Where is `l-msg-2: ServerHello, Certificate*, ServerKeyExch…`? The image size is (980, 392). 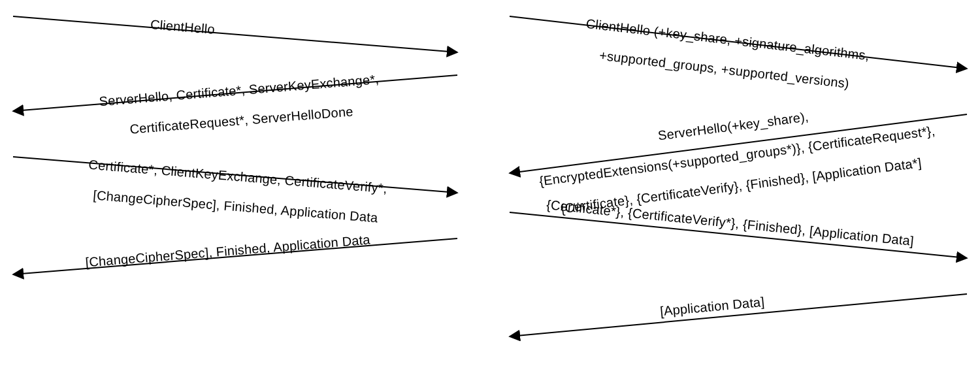
l-msg-2: ServerHello, Certificate*, ServerKeyExch… is located at coordinates (233, 106).